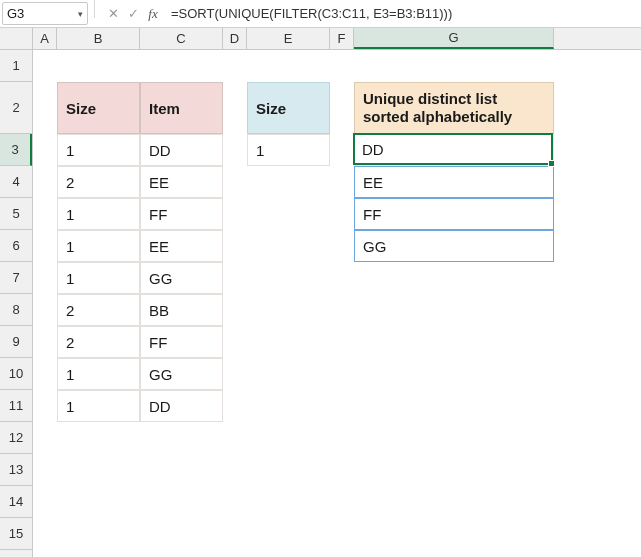  What do you see at coordinates (182, 38) in the screenshot?
I see `col-header-C: C` at bounding box center [182, 38].